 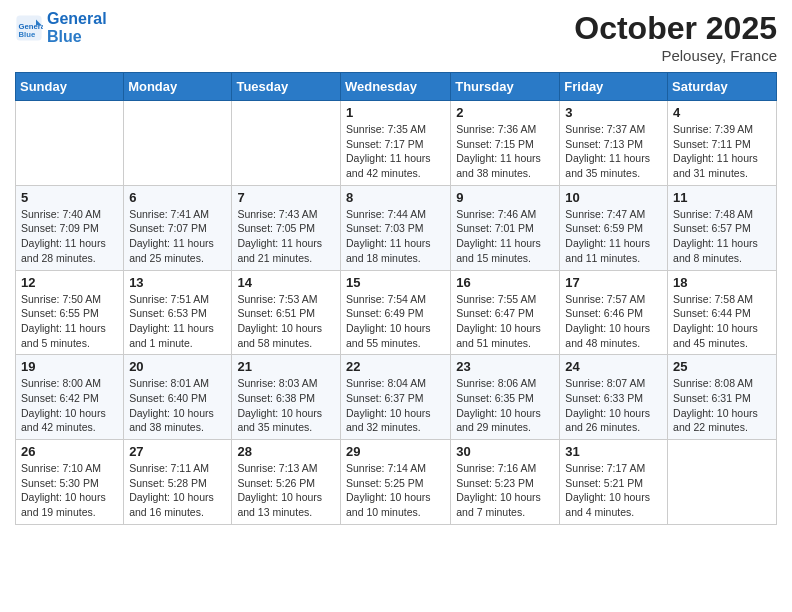 I want to click on day-info: Sunrise: 7:53 AMSunset: 6:51 PMDaylight:…, so click(x=286, y=322).